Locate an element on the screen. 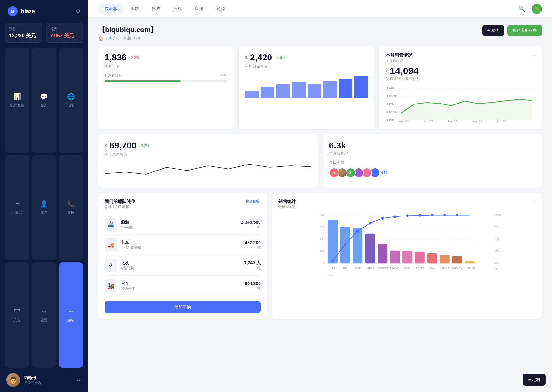  page-title-section: 【biqubiqu.com】 🏠 > 帐户 > 奥弗维耶夫 is located at coordinates (128, 33).